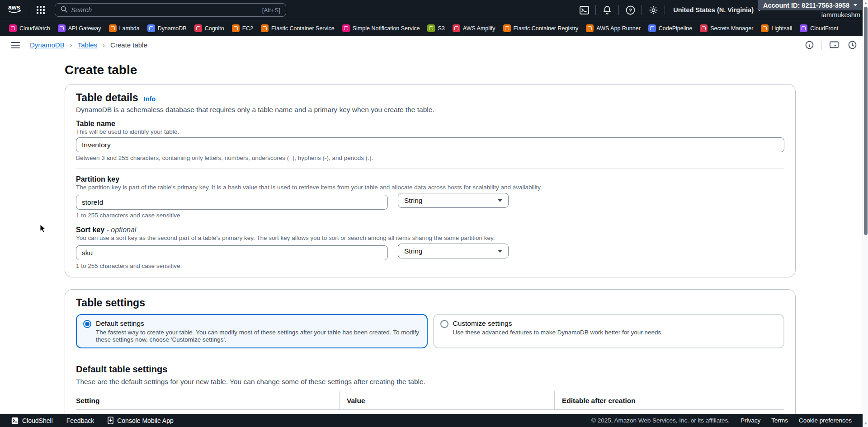 This screenshot has height=427, width=868. I want to click on favorite-service-link: CloudFront, so click(819, 28).